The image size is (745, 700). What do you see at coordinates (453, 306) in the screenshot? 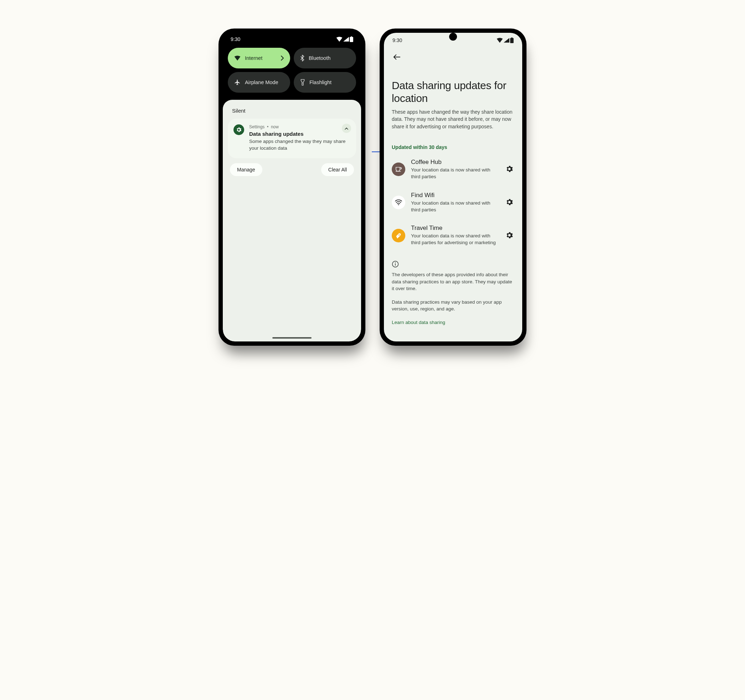
I see `info-text-2: Data sharing practices may vary based on…` at bounding box center [453, 306].